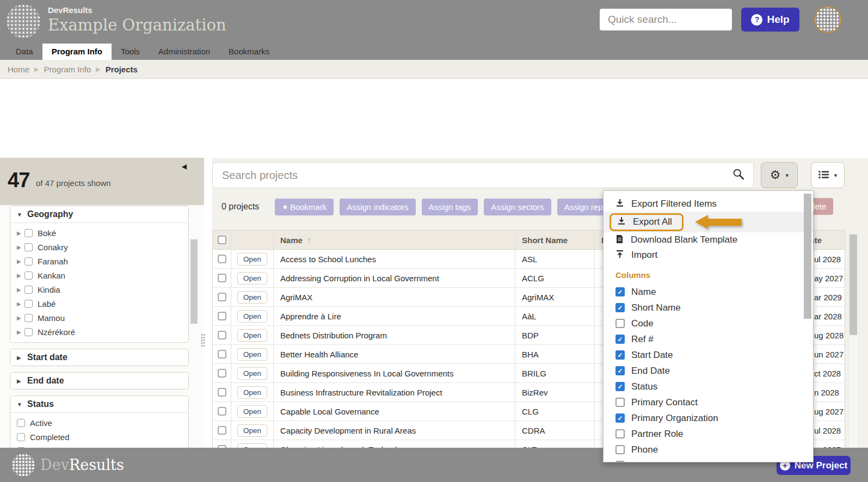  I want to click on filter-item-nz-r-kor: ▶Nzérékoré, so click(99, 332).